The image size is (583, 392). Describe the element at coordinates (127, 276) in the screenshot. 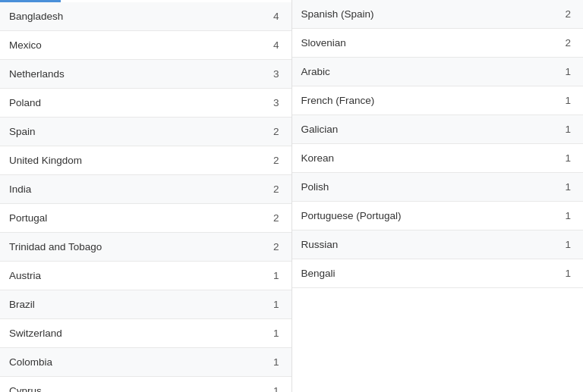

I see `country-name: Austria` at that location.